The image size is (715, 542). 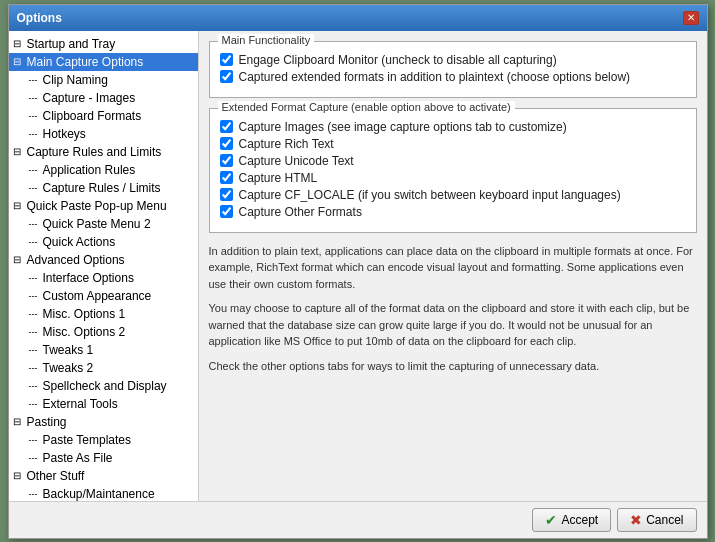 What do you see at coordinates (104, 386) in the screenshot?
I see `sidebar-item-spellcheck: --- Spellcheck and Display` at bounding box center [104, 386].